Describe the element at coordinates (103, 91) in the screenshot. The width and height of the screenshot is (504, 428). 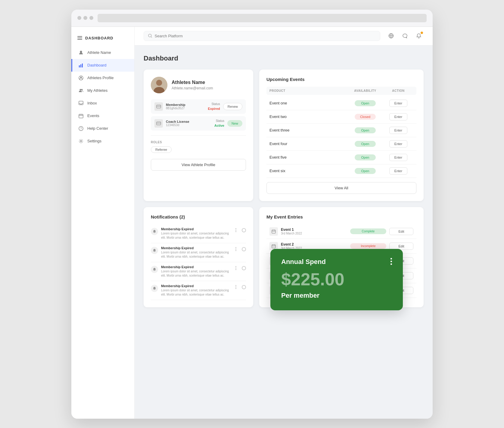
I see `sidebar-item-my-athletes: My Athletes` at that location.